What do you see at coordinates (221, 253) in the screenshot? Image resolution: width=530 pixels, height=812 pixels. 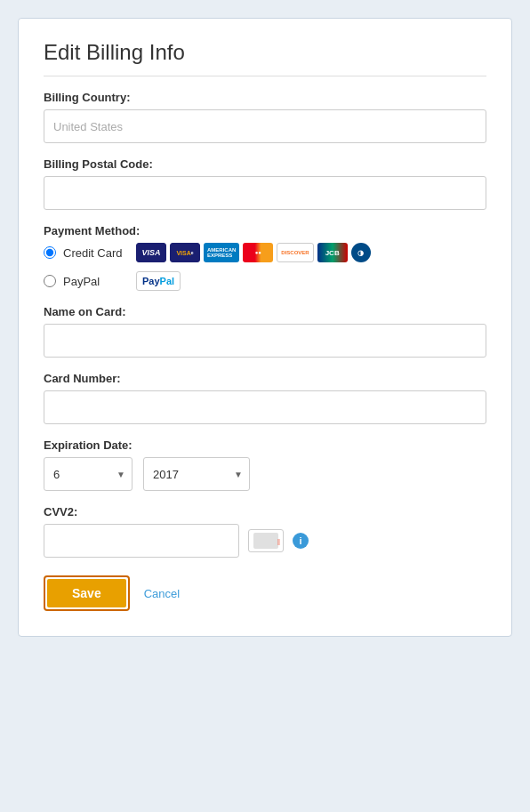 I see `amex-icon: AMERICANEXPRESS` at bounding box center [221, 253].